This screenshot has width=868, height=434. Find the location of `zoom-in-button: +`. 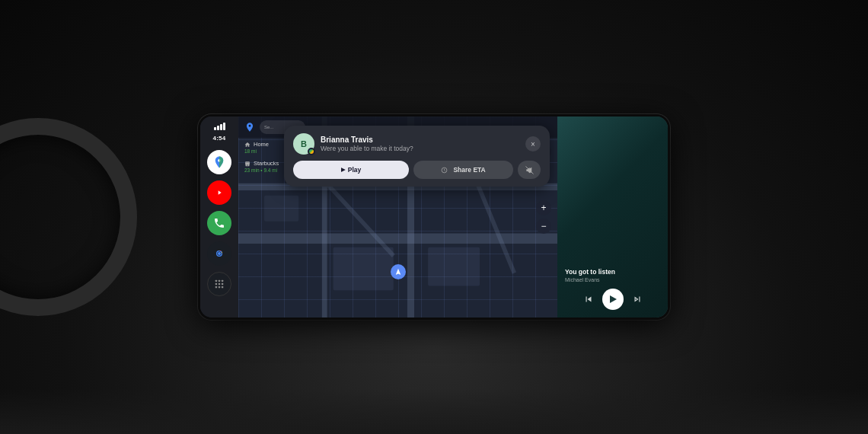

zoom-in-button: + is located at coordinates (544, 208).